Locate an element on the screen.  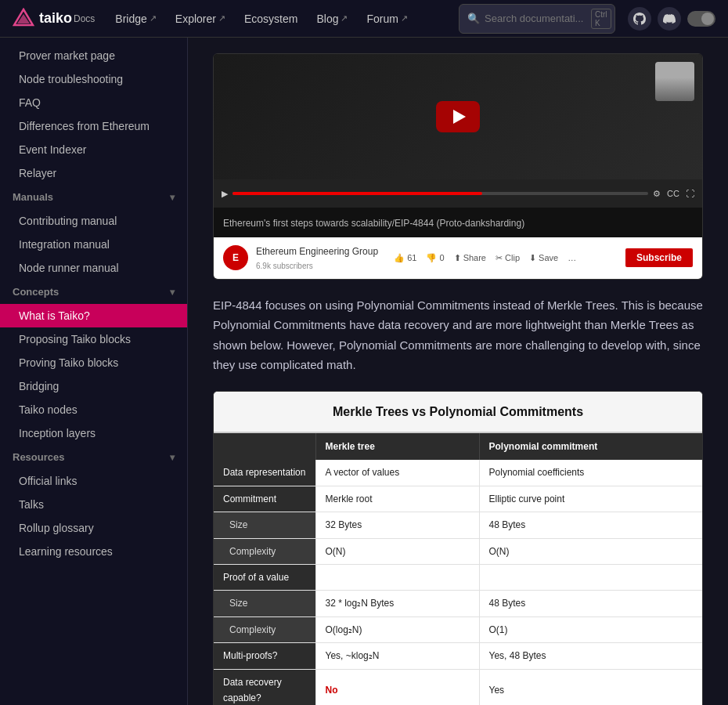
sidebar-item-label: Differences from Ethereum is located at coordinates (85, 126).